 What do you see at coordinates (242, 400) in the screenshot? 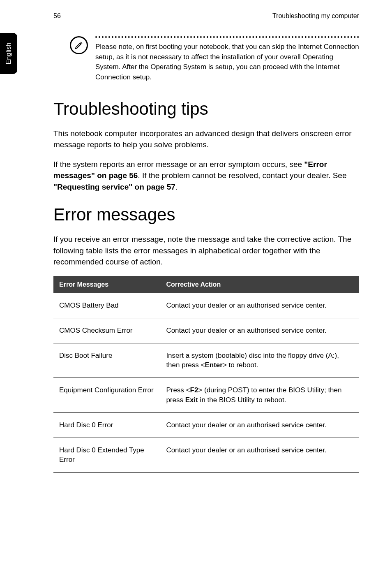
I see `action-suffix: in the BIOS Utility to reboot.` at bounding box center [242, 400].